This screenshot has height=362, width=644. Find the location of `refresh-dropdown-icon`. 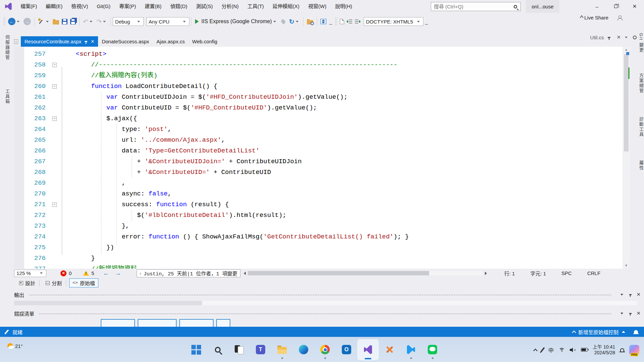

refresh-dropdown-icon is located at coordinates (297, 21).